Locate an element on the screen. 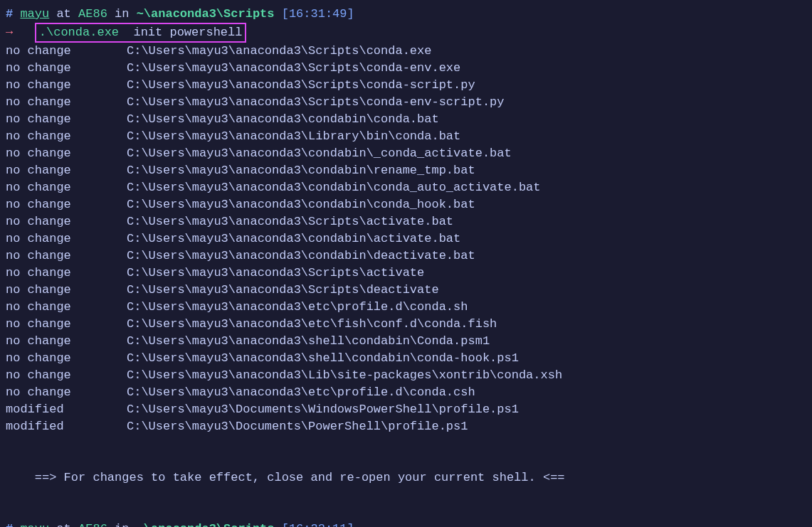  file-path: C:\Users\mayu3\anaconda3\Scripts\conda.e… is located at coordinates (279, 51).